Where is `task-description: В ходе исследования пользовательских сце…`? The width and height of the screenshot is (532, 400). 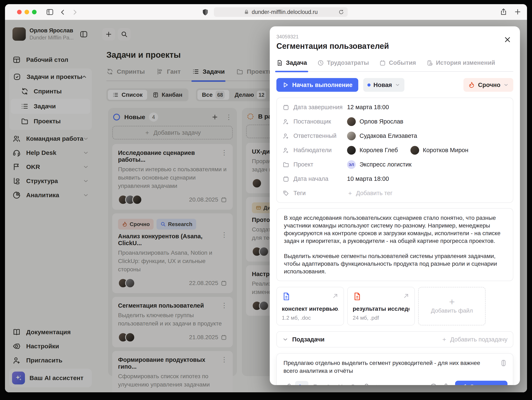 task-description: В ходе исследования пользовательских сце… is located at coordinates (395, 245).